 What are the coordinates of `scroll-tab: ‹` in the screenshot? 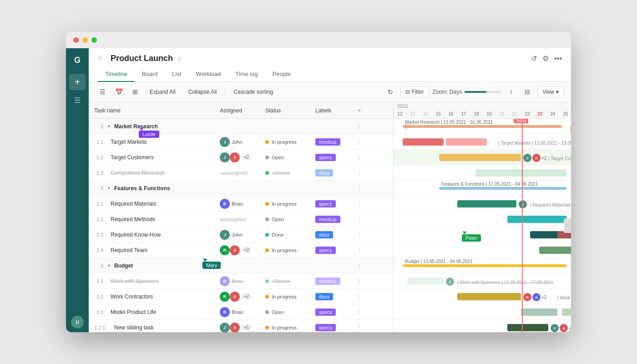 It's located at (567, 226).